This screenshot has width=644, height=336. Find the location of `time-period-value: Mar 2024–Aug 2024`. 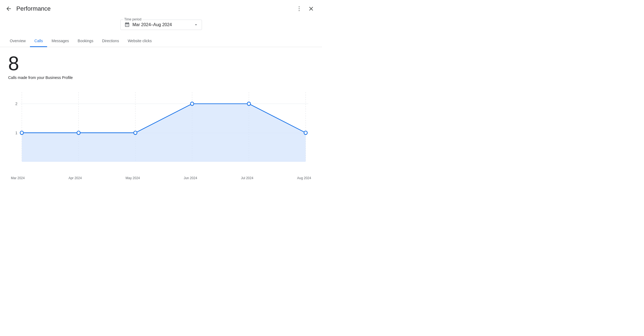

time-period-value: Mar 2024–Aug 2024 is located at coordinates (152, 25).